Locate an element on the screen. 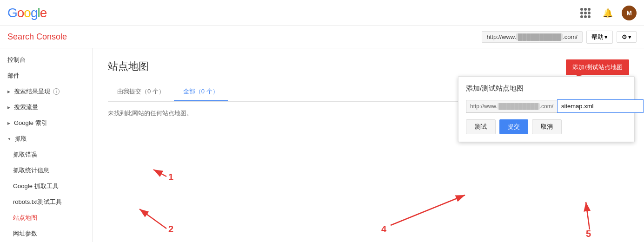 The height and width of the screenshot is (242, 644). topbar-left: Google is located at coordinates (27, 13).